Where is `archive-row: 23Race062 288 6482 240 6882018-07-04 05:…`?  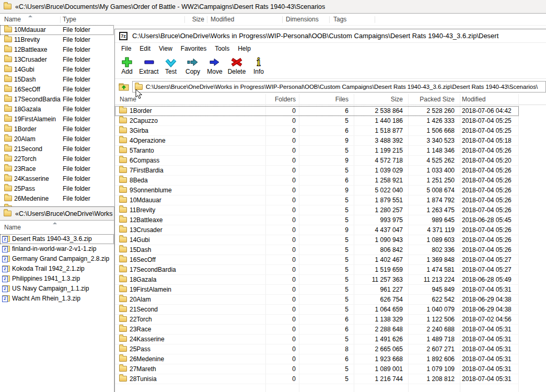 archive-row: 23Race062 288 6482 240 6882018-07-04 05:… is located at coordinates (317, 329).